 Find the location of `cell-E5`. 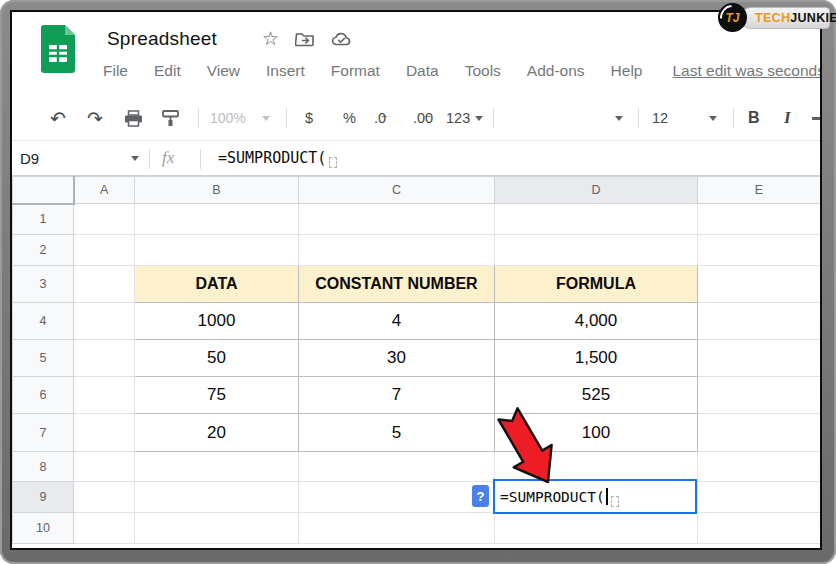

cell-E5 is located at coordinates (760, 358).